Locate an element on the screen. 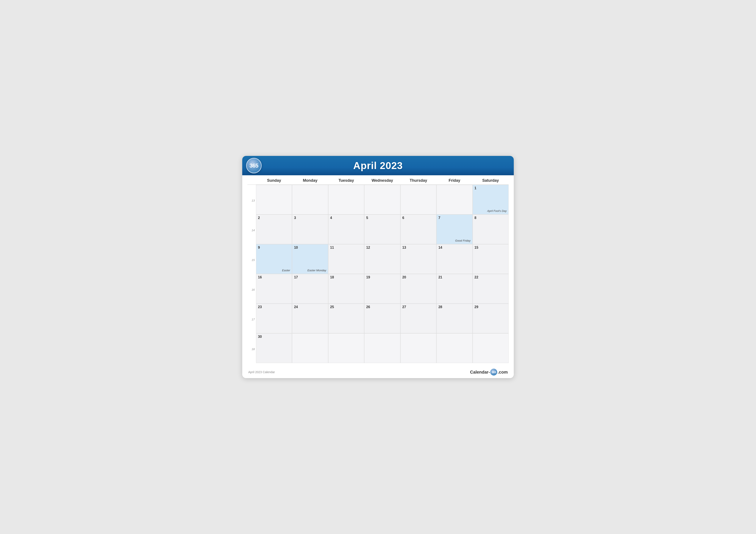 Image resolution: width=756 pixels, height=534 pixels. calendar-grid: 131April Fool's Day14234567Good Friday81… is located at coordinates (378, 274).